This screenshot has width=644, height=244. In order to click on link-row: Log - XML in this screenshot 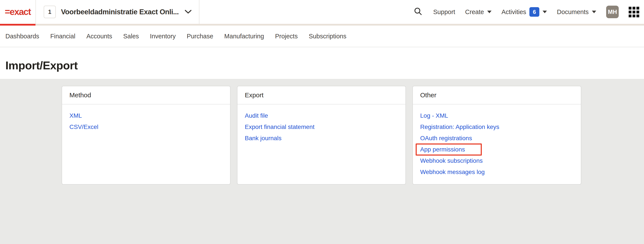, I will do `click(500, 116)`.